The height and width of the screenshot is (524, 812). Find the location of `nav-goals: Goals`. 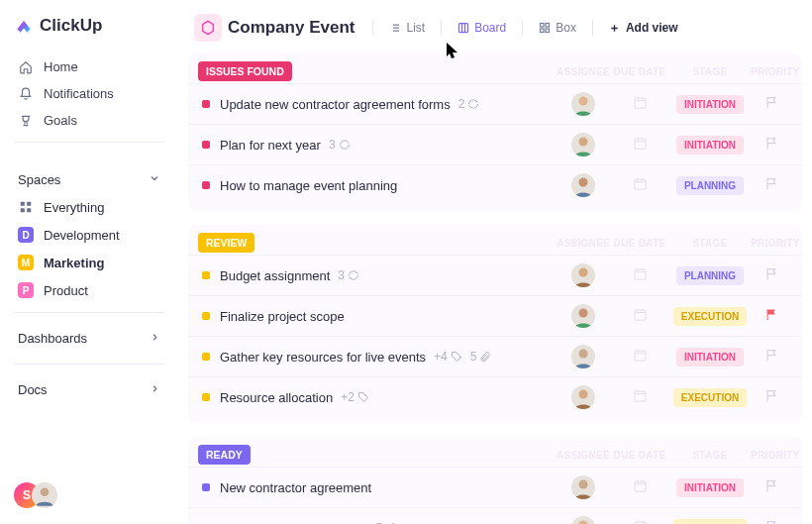

nav-goals: Goals is located at coordinates (89, 121).